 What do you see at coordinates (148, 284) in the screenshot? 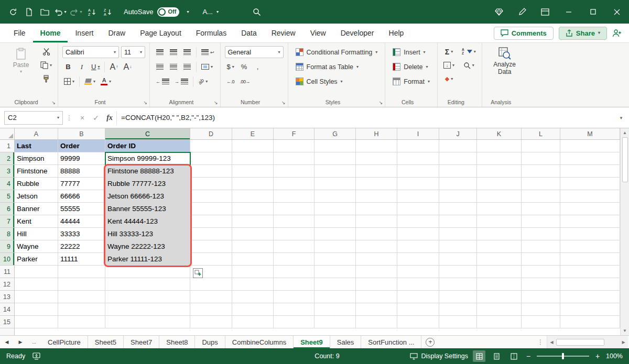
I see `cell-C12` at bounding box center [148, 284].